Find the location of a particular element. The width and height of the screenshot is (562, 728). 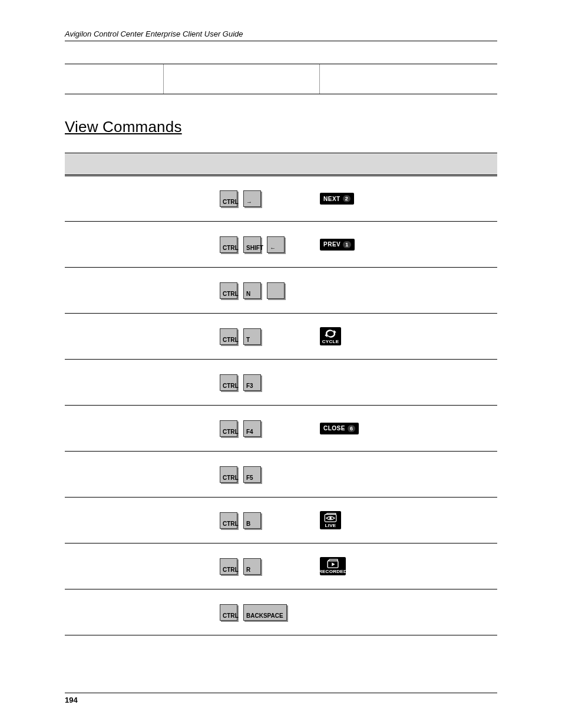

recorded-label: RECORDED is located at coordinates (333, 572).